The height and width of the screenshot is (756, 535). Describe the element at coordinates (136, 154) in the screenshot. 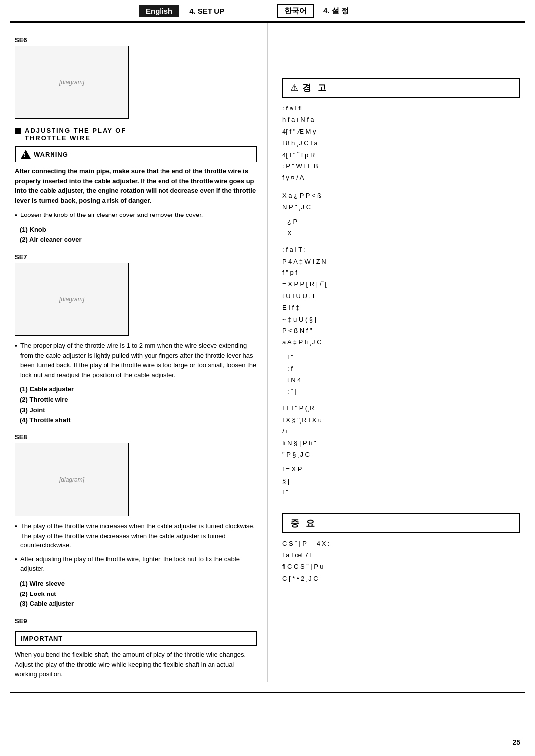

I see `warning-box: WARNING` at that location.